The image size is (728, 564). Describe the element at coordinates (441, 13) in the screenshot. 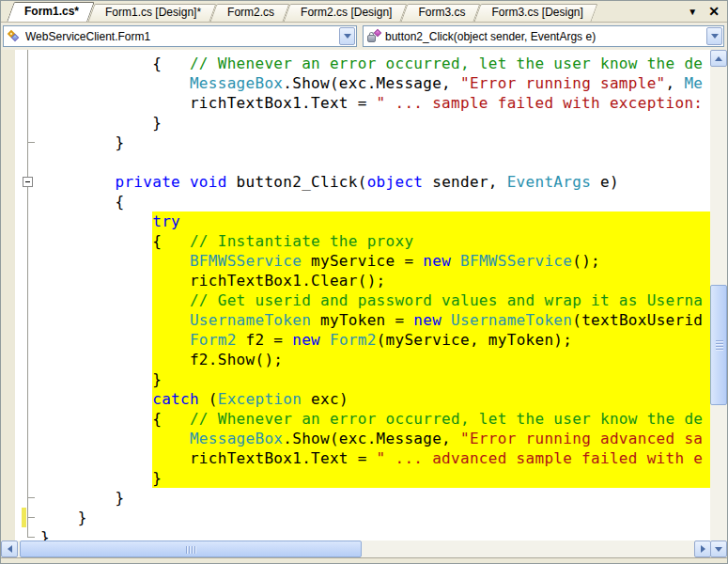

I see `tab-form3-cs: Form3.cs` at that location.